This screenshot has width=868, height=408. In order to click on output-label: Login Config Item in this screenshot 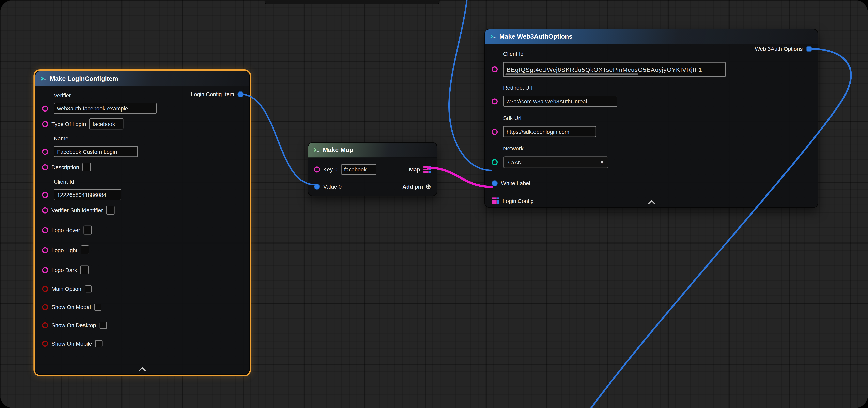, I will do `click(212, 94)`.